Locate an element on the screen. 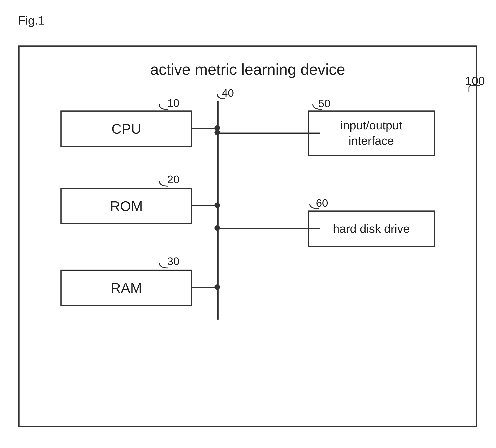 The height and width of the screenshot is (448, 496). rom-bus-dot is located at coordinates (217, 205).